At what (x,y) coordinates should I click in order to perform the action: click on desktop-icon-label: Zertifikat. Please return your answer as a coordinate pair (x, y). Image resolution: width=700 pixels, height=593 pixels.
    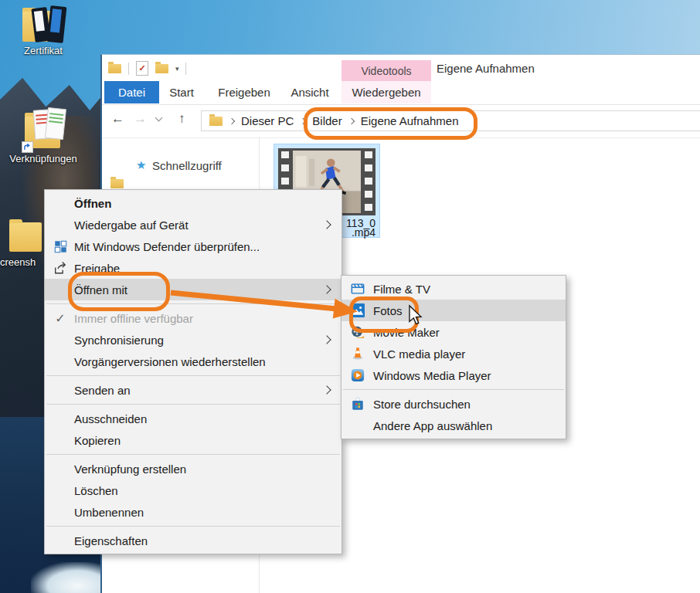
    Looking at the image, I should click on (43, 51).